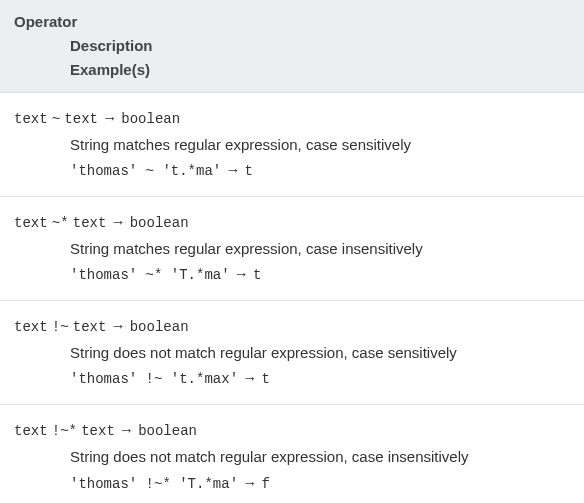 This screenshot has height=503, width=584. Describe the element at coordinates (321, 70) in the screenshot. I see `header-examples: Example(s)` at that location.